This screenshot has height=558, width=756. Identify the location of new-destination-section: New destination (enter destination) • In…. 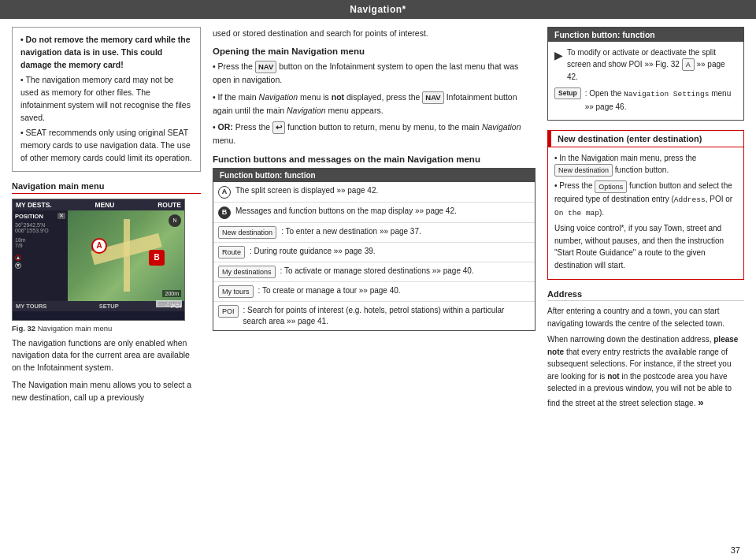
(646, 205).